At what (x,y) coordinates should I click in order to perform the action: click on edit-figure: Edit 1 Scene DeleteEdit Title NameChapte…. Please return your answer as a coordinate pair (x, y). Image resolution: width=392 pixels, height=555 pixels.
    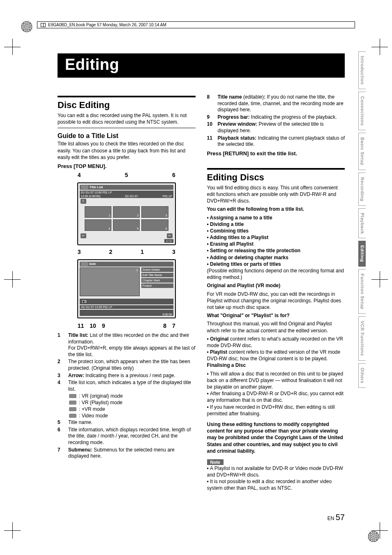
    Looking at the image, I should click on (127, 289).